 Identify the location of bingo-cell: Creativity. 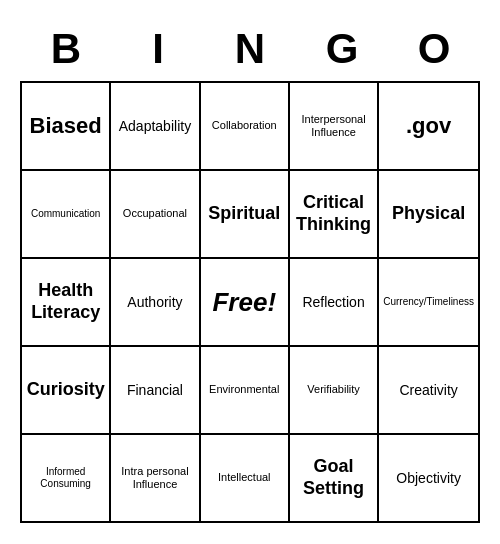
(430, 391).